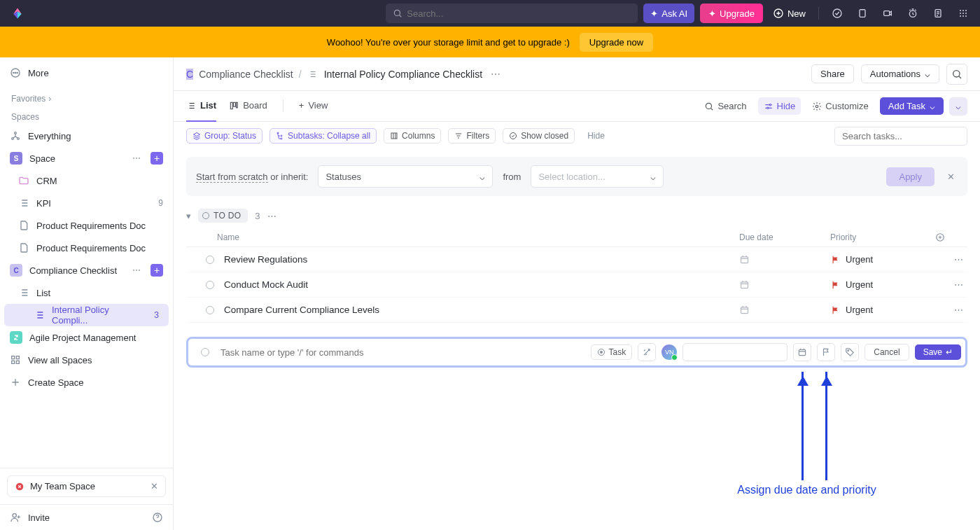  What do you see at coordinates (597, 176) in the screenshot?
I see `location-select: Select location... ⌵` at bounding box center [597, 176].